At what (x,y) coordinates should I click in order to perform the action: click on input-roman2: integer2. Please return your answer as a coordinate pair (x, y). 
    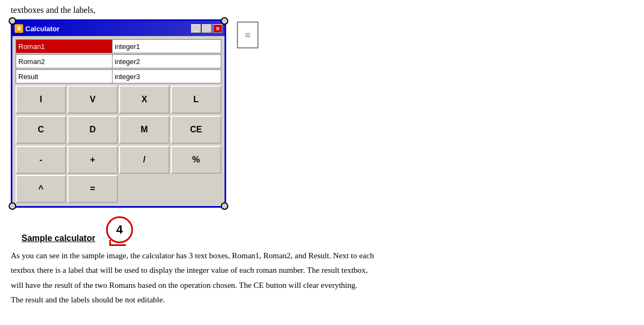
    Looking at the image, I should click on (167, 61).